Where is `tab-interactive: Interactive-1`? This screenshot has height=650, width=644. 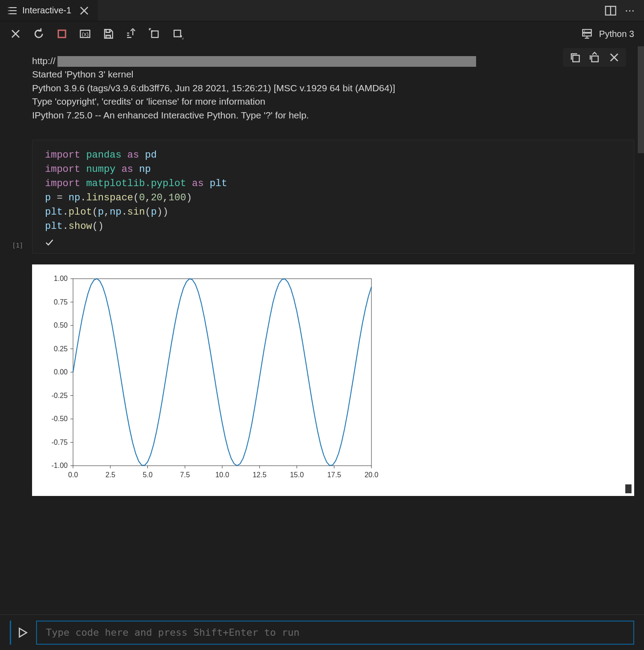 tab-interactive: Interactive-1 is located at coordinates (49, 11).